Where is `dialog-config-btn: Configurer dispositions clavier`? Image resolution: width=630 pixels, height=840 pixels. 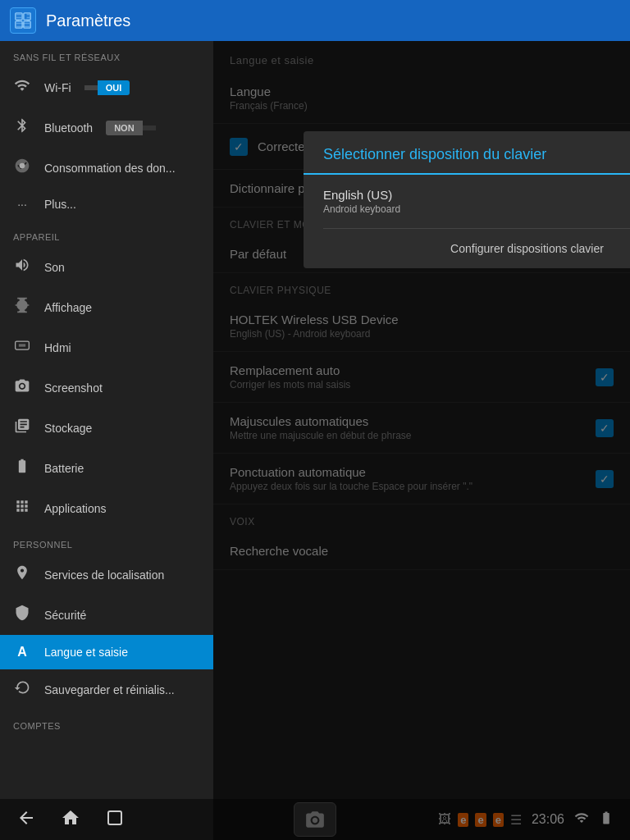 dialog-config-btn: Configurer dispositions clavier is located at coordinates (467, 249).